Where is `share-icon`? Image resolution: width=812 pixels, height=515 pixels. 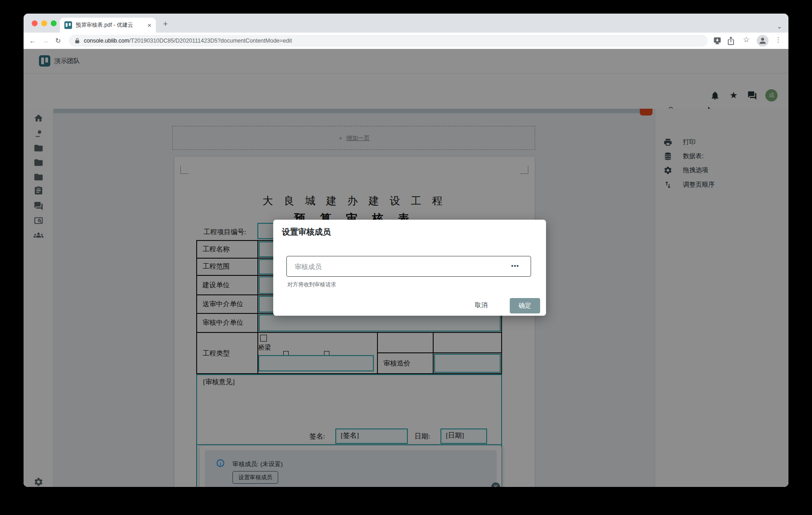 share-icon is located at coordinates (731, 41).